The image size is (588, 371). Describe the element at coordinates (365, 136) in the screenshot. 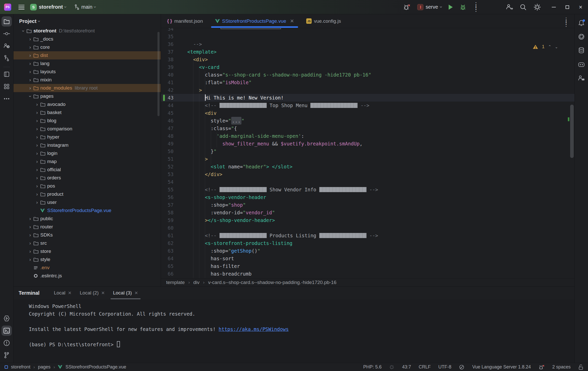

I see `code-line-48: 48 'add-marginal-side-menu-open':` at that location.